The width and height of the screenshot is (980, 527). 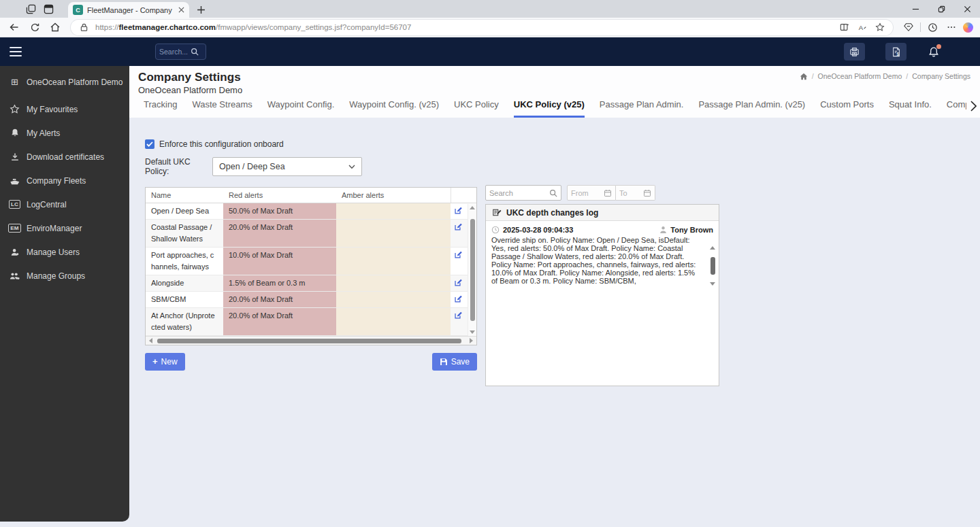 I want to click on refresh-icon, so click(x=35, y=27).